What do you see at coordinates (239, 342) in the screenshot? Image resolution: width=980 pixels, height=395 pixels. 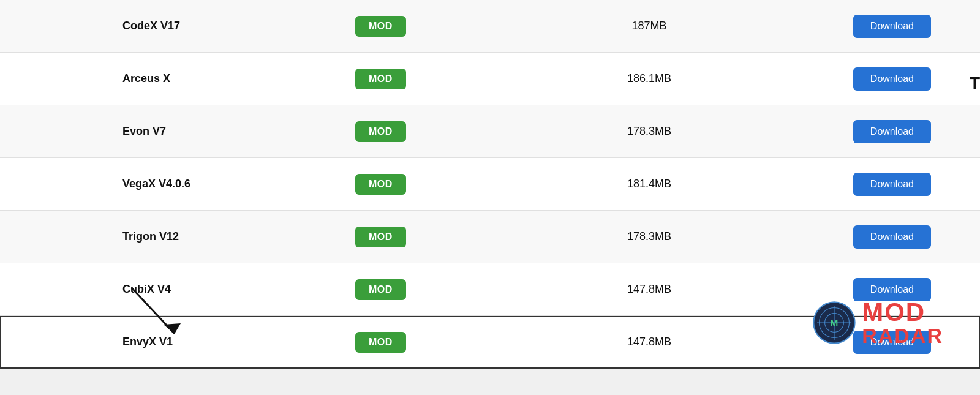 I see `row-name: EnvyX V1` at bounding box center [239, 342].